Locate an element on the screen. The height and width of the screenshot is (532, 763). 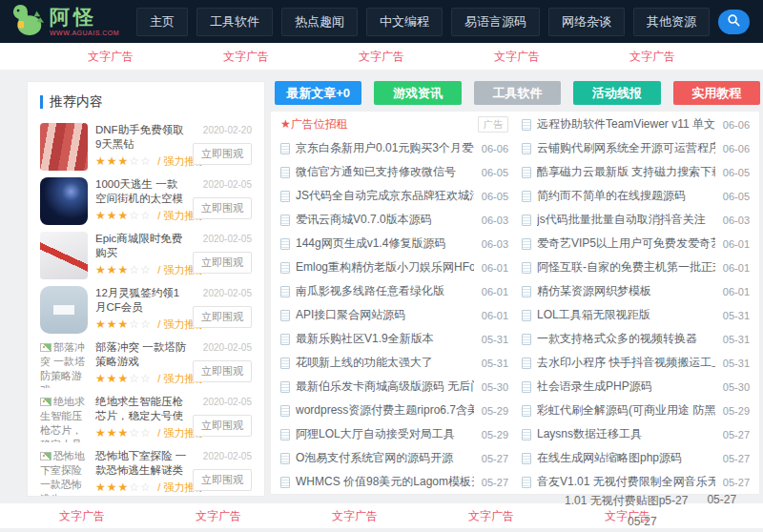
article-link: 京东白条新用户0.01元购买3个月爱奇艺黄... is located at coordinates (385, 149).